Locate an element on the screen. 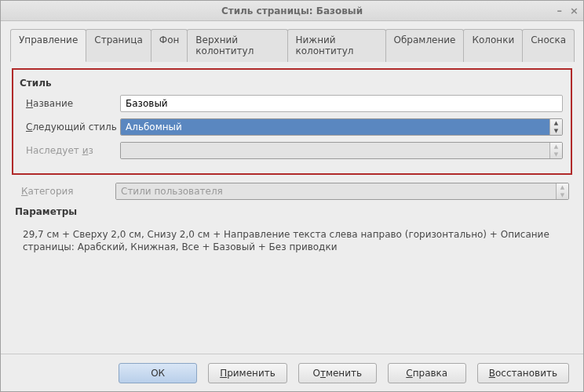  dialog-button-row: ОК Применить Отменить Справка Восстанови… is located at coordinates (292, 372).